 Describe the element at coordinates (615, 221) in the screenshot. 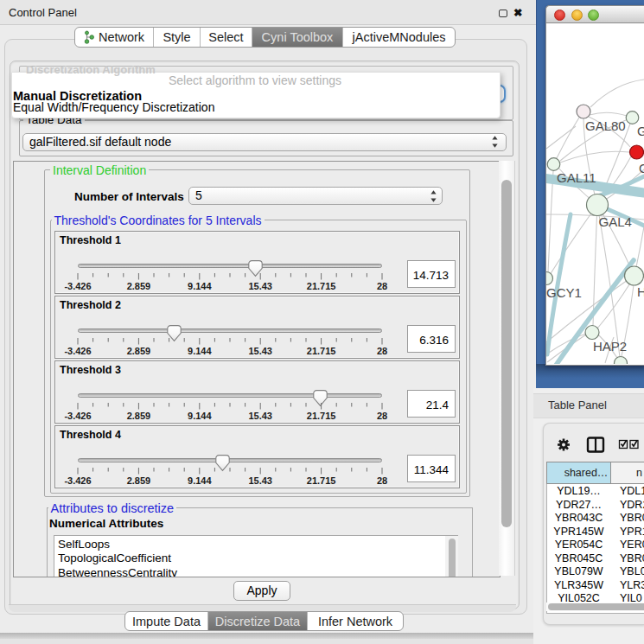

I see `svg-text: GAL4` at that location.